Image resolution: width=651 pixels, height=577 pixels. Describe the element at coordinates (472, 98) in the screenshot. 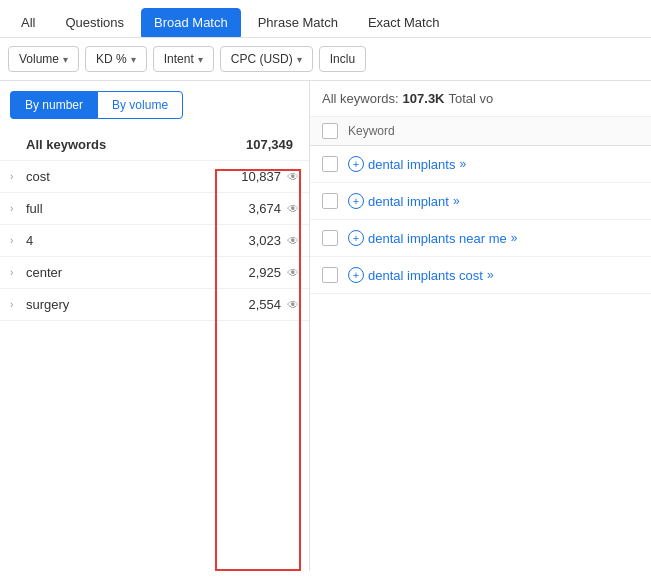

I see `summary-suffix: Total vo` at that location.